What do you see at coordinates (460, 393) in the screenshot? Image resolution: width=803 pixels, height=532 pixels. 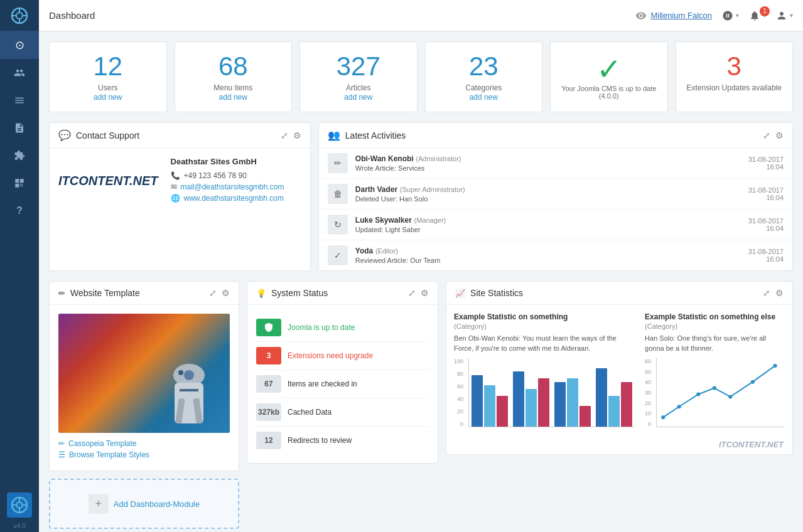 I see `y-axis-labels: 100806040200` at bounding box center [460, 393].